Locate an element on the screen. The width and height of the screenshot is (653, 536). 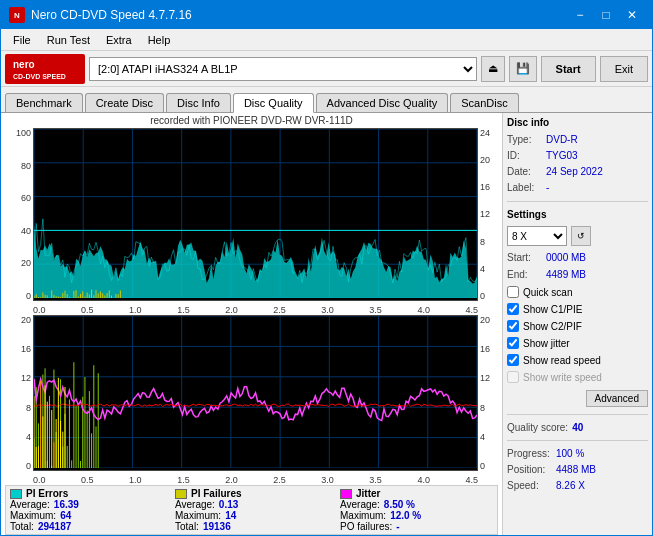
position-row: Position: 4488 MB is located at coordinates (578, 470).